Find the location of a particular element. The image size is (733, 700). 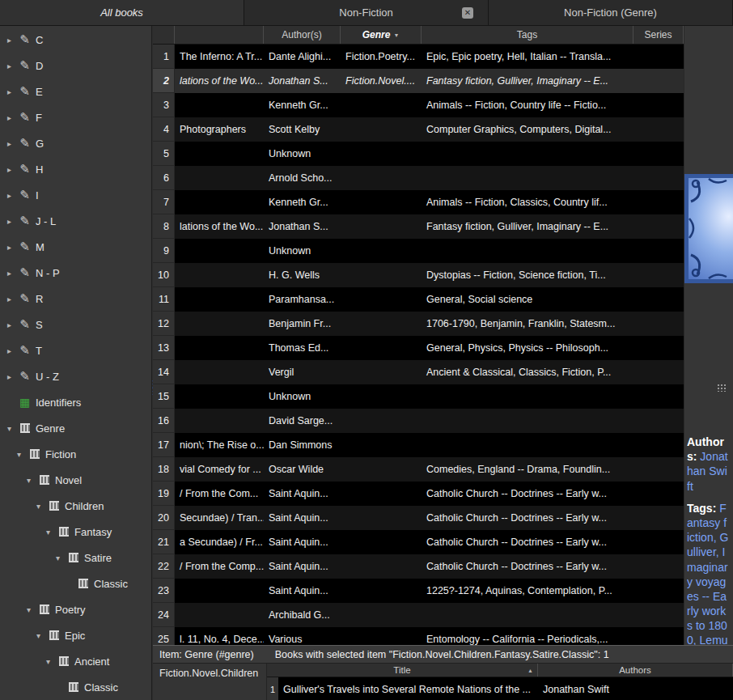

cell-authors: Dante Alighi... is located at coordinates (303, 57).